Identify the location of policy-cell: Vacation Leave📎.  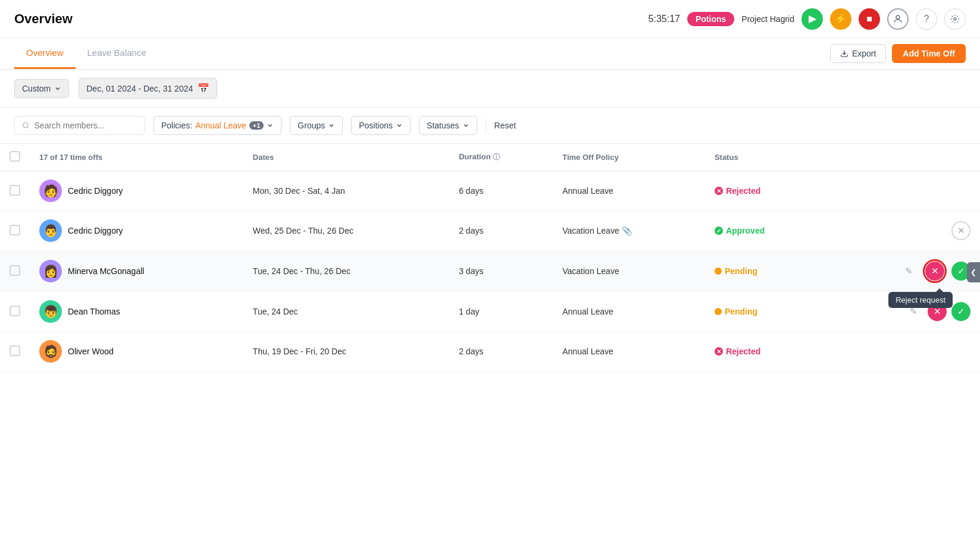
(629, 231).